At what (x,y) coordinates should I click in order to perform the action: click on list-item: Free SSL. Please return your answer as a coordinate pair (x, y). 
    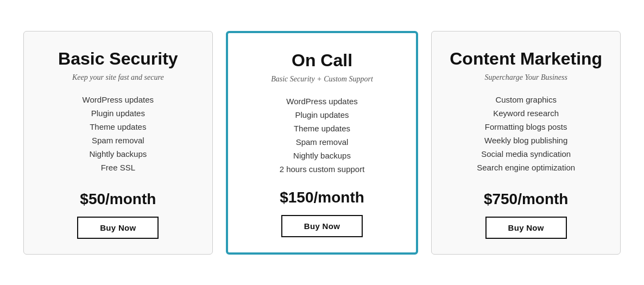
    Looking at the image, I should click on (118, 167).